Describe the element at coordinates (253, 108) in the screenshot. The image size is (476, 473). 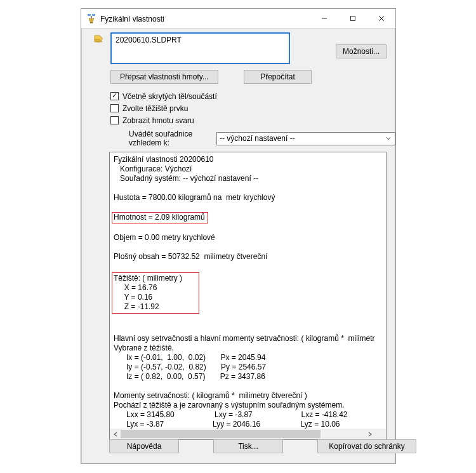
I see `center-of-mass-feature-checkbox: Zvolte těžiště prvku` at that location.